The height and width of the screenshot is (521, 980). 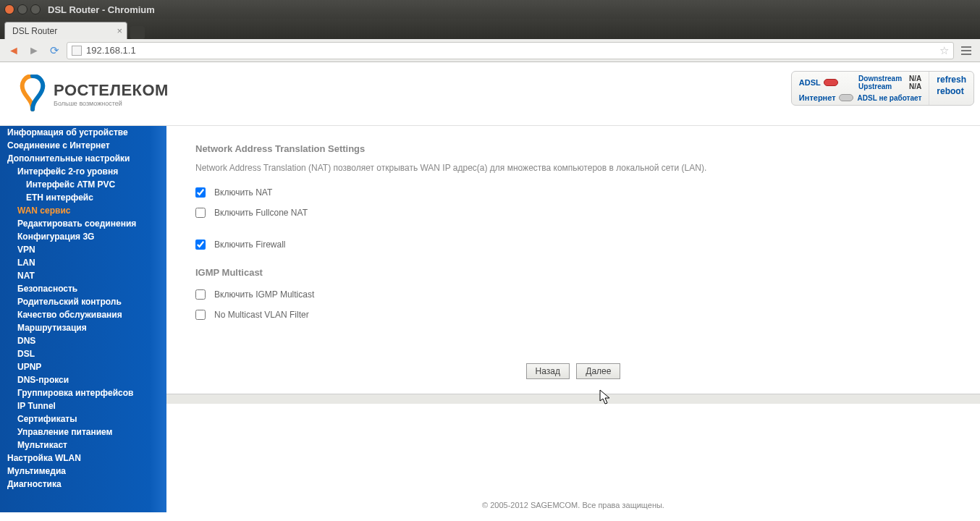 I want to click on checkbox-label: No Multicast VLAN Filter, so click(x=262, y=315).